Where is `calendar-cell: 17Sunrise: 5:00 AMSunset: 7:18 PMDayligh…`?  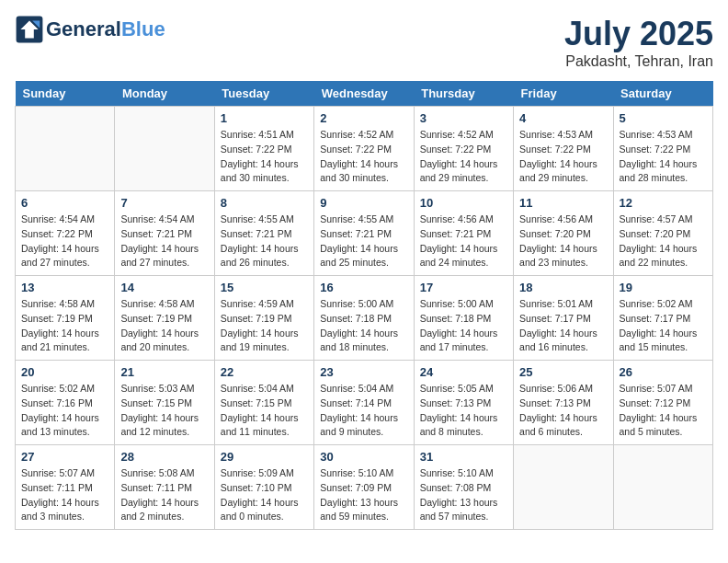
calendar-cell: 17Sunrise: 5:00 AMSunset: 7:18 PMDayligh… is located at coordinates (463, 318).